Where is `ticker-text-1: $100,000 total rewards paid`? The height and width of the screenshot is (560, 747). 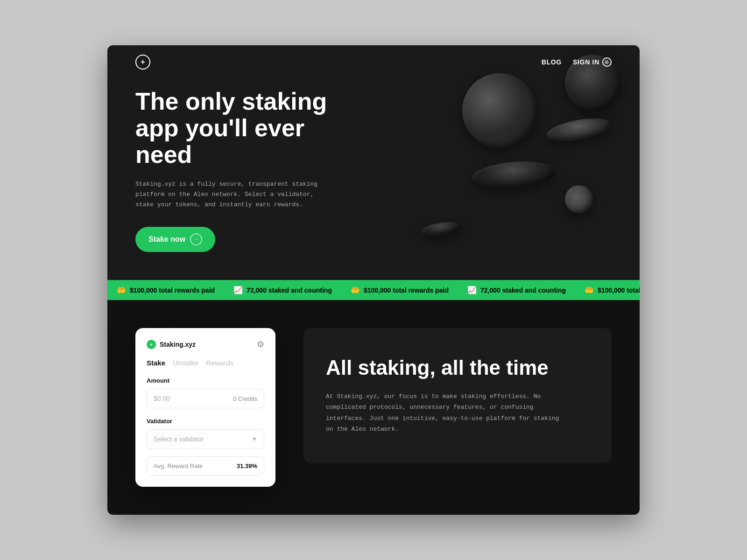
ticker-text-1: $100,000 total rewards paid is located at coordinates (172, 290).